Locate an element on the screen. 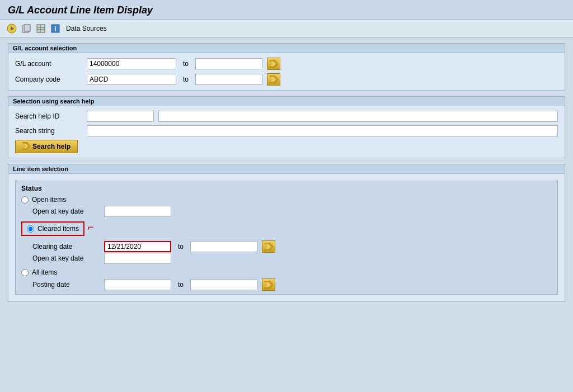 The image size is (573, 392). cleared-open-at-key-date-label: Open at key date is located at coordinates (66, 258).